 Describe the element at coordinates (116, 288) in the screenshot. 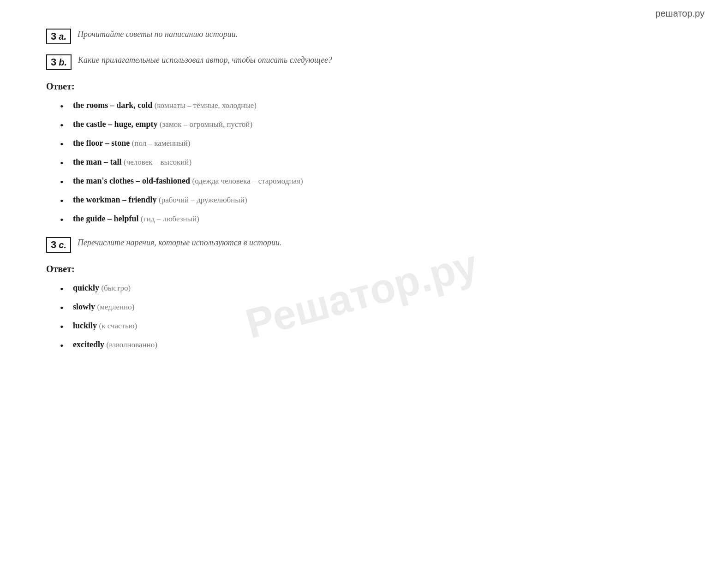

I see `adv-ru-1b: (быстро)` at that location.